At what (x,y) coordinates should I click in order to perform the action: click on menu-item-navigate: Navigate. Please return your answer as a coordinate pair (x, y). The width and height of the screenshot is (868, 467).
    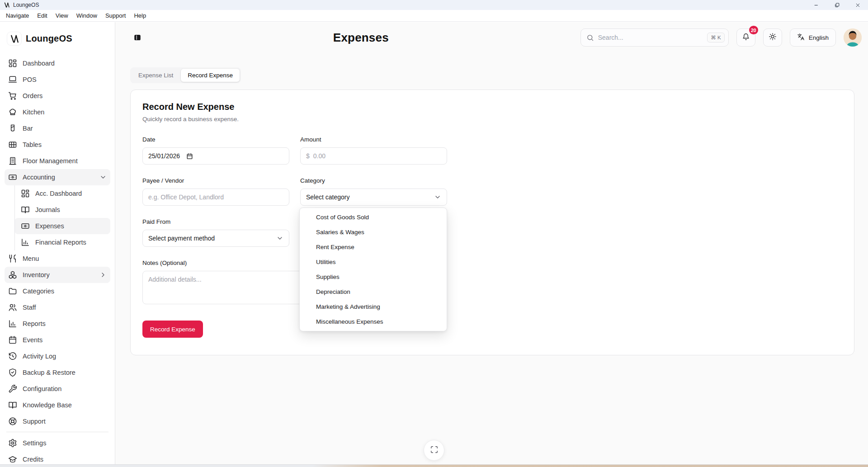
    Looking at the image, I should click on (17, 15).